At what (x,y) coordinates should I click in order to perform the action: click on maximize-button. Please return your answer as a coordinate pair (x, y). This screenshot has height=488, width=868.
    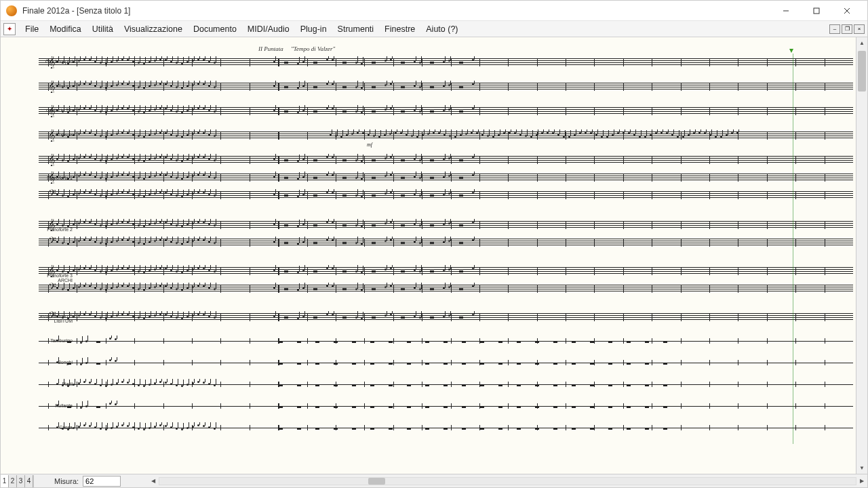
    Looking at the image, I should click on (816, 11).